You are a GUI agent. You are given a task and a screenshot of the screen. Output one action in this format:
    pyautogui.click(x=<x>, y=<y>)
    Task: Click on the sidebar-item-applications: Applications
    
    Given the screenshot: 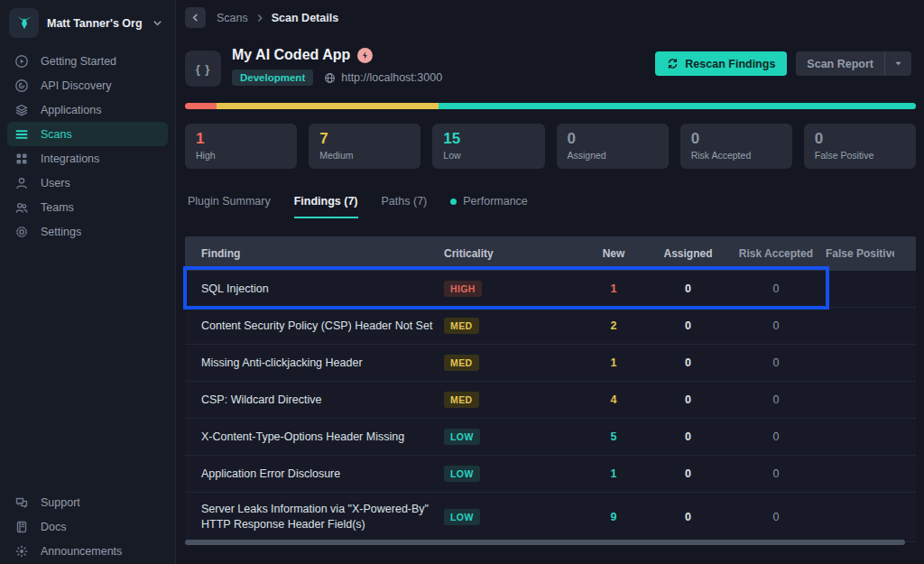 What is the action you would take?
    pyautogui.click(x=88, y=110)
    